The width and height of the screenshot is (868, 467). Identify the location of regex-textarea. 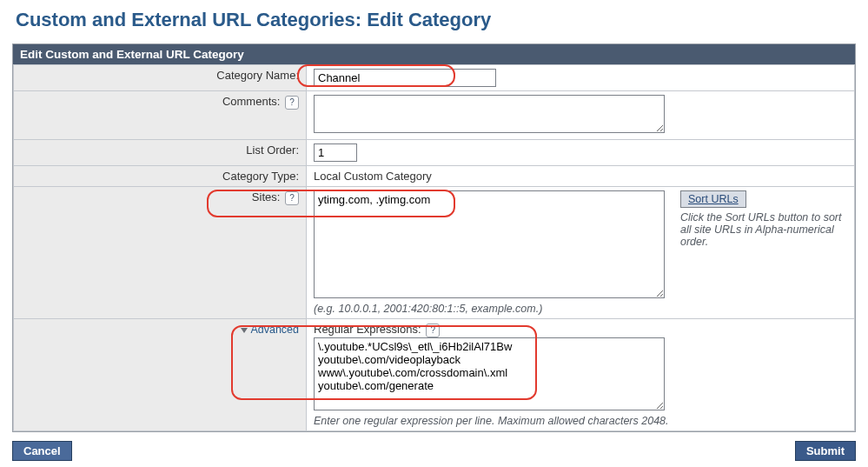
(489, 374).